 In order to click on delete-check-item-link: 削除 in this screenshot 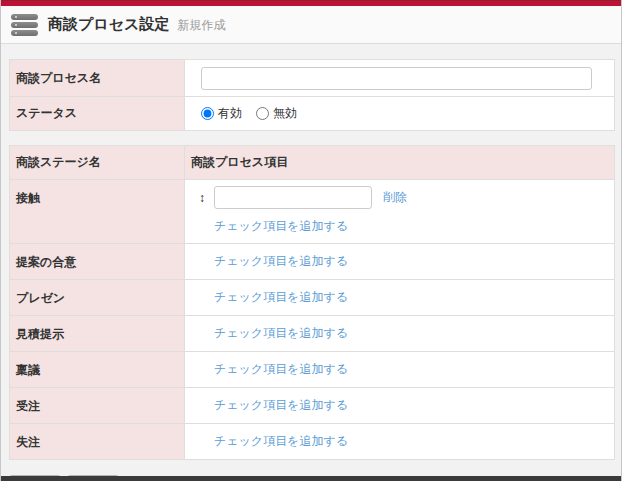, I will do `click(395, 198)`.